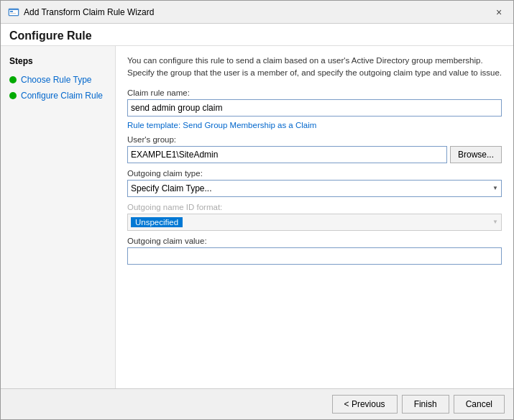  I want to click on window-title: Add Transform Claim Rule Wizard, so click(89, 12).